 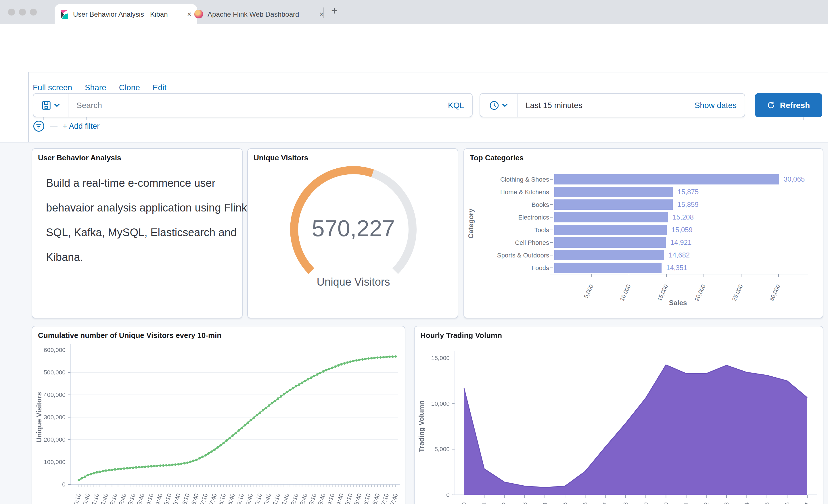 What do you see at coordinates (323, 13) in the screenshot?
I see `tab-separator` at bounding box center [323, 13].